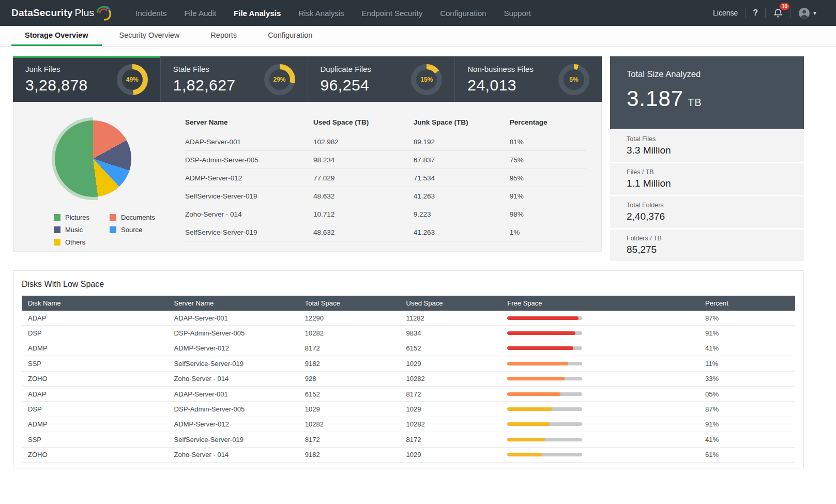 This screenshot has width=836, height=504. What do you see at coordinates (462, 160) in the screenshot?
I see `table-cell: 67.837` at bounding box center [462, 160].